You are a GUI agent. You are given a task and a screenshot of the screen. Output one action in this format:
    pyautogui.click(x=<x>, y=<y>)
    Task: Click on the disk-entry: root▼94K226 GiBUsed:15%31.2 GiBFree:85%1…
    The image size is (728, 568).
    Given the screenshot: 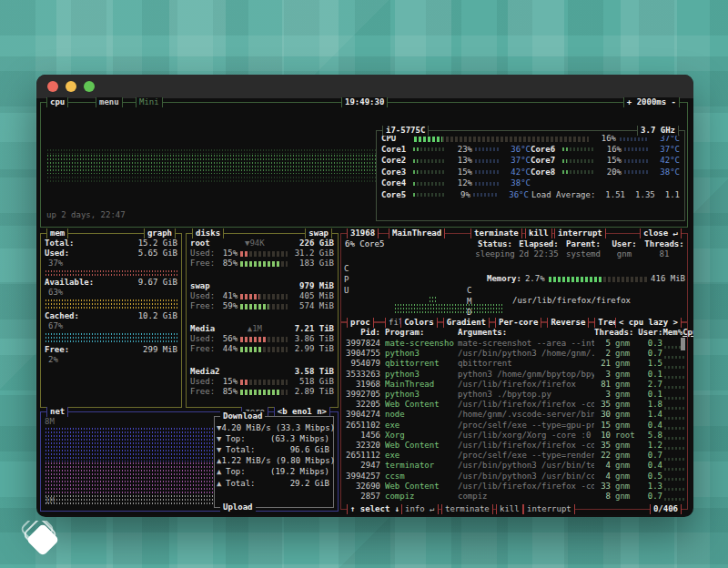 What is the action you would take?
    pyautogui.click(x=262, y=260)
    